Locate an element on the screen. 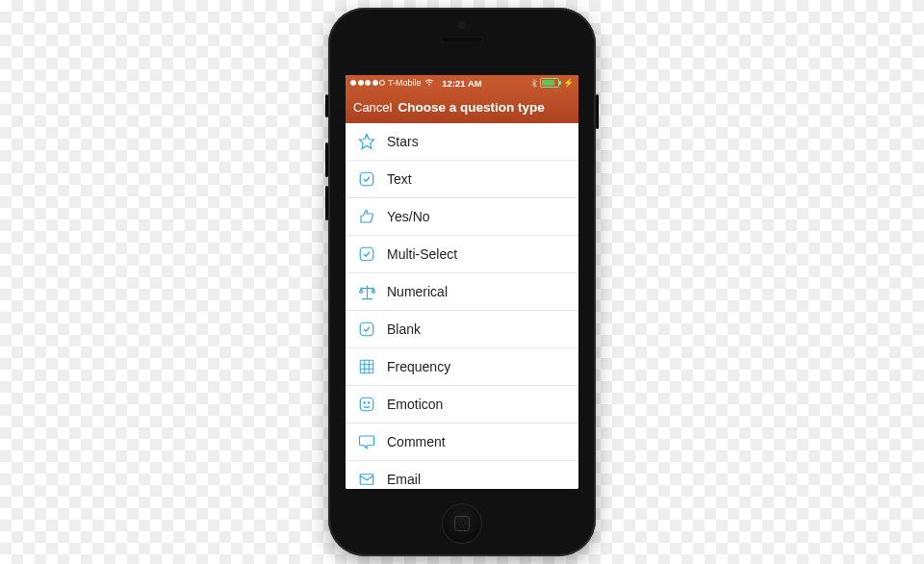  question-type-text: Text is located at coordinates (462, 179).